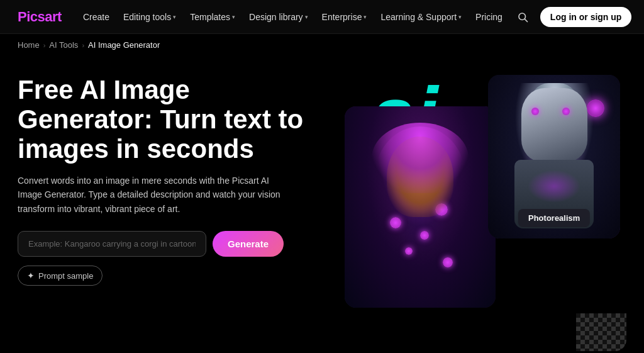  Describe the element at coordinates (276, 17) in the screenshot. I see `nav-label-design: Design library` at that location.